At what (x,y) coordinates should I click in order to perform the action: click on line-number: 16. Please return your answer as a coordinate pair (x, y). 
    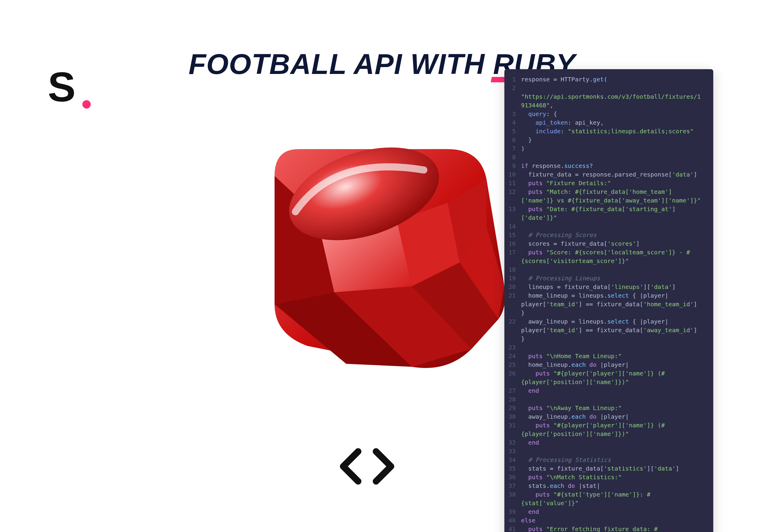
    Looking at the image, I should click on (513, 244).